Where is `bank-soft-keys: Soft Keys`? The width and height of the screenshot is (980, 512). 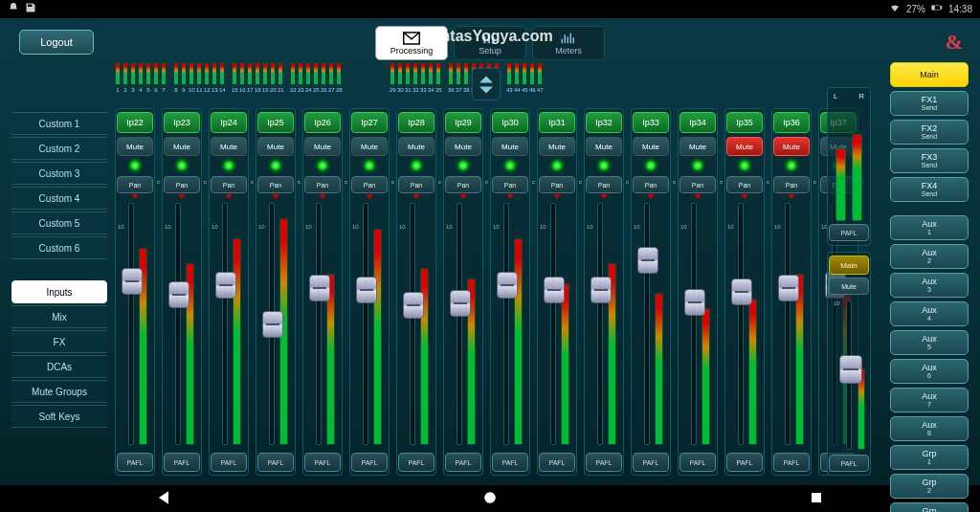 bank-soft-keys: Soft Keys is located at coordinates (59, 416).